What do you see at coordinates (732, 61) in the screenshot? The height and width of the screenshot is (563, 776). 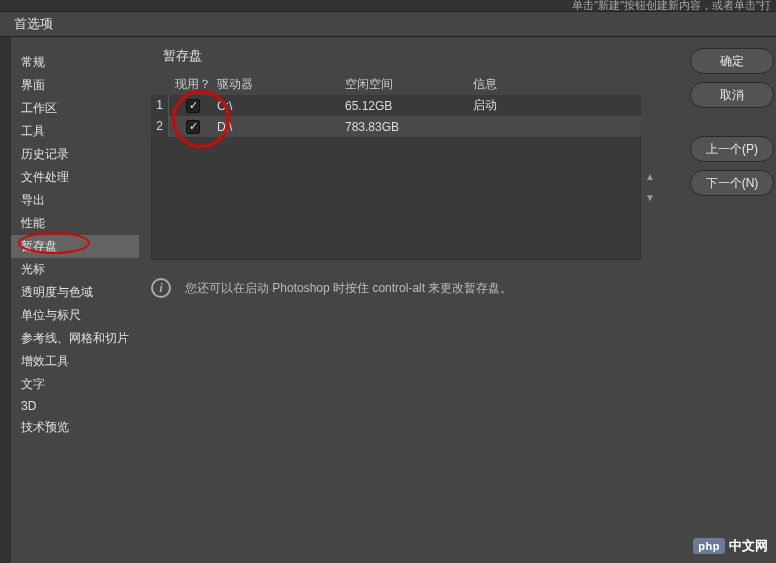 I see `ok-button: 确定` at bounding box center [732, 61].